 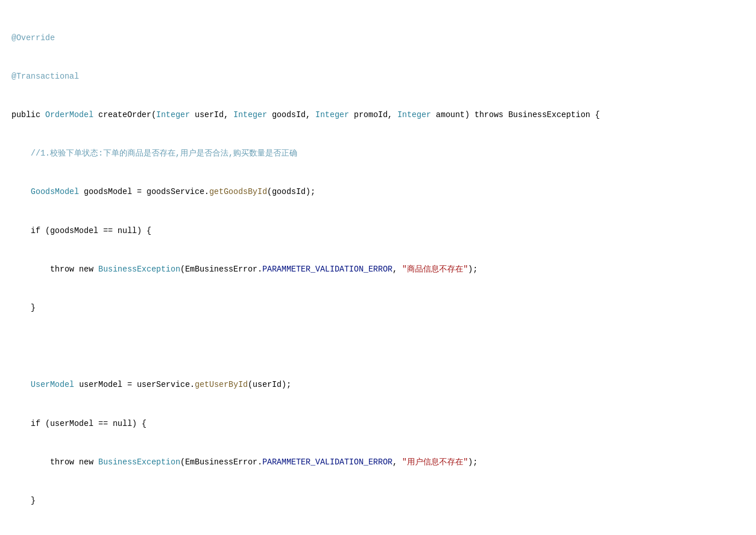 I want to click on line-10: UserModel userModel = userService.getUse…, so click(x=378, y=385).